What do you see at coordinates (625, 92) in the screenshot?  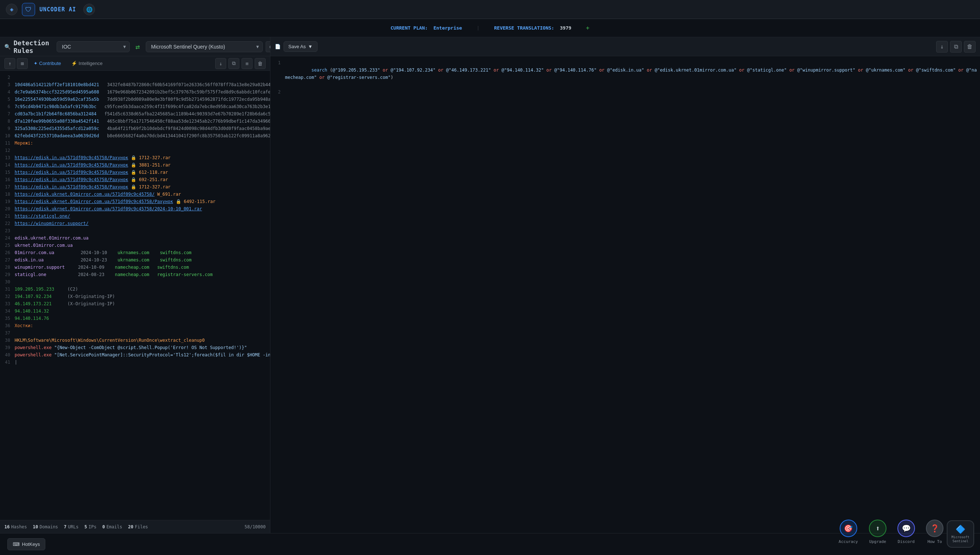 I see `right-code-line: 2` at bounding box center [625, 92].